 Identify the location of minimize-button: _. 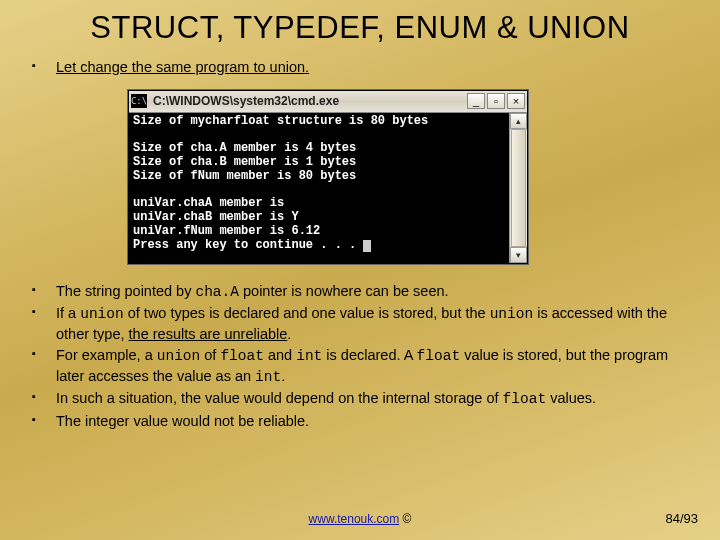
(476, 101).